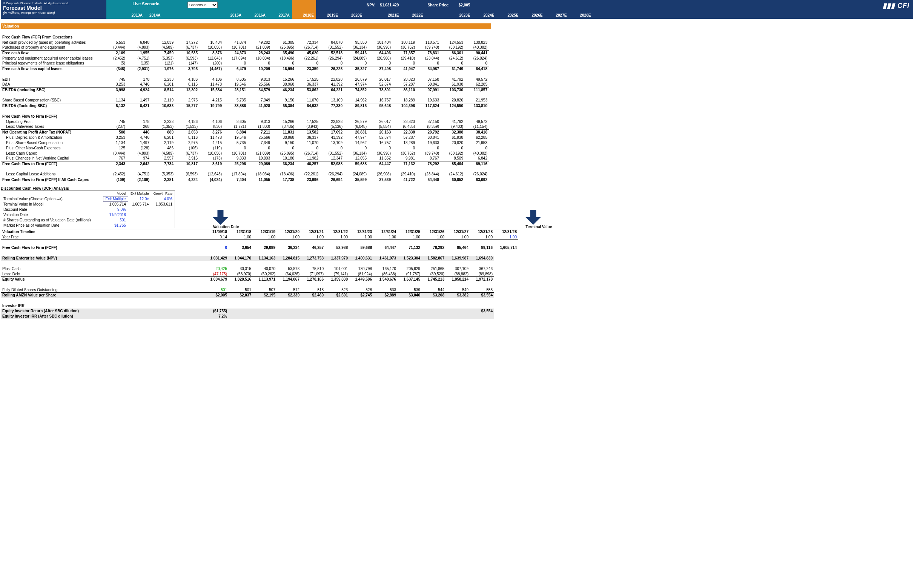 This screenshot has width=914, height=588. What do you see at coordinates (328, 9) in the screenshot?
I see `year-2019: 2019E` at bounding box center [328, 9].